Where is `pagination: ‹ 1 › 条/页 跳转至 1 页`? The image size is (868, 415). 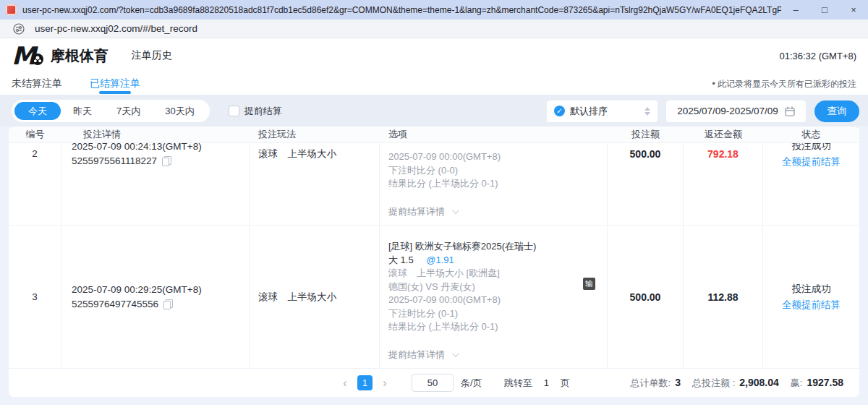 pagination: ‹ 1 › 条/页 跳转至 1 页 is located at coordinates (453, 383).